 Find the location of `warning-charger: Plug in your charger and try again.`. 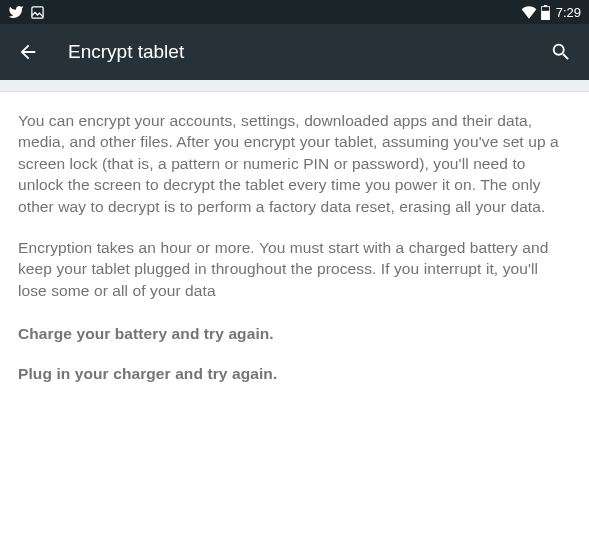

warning-charger: Plug in your charger and try again. is located at coordinates (294, 374).